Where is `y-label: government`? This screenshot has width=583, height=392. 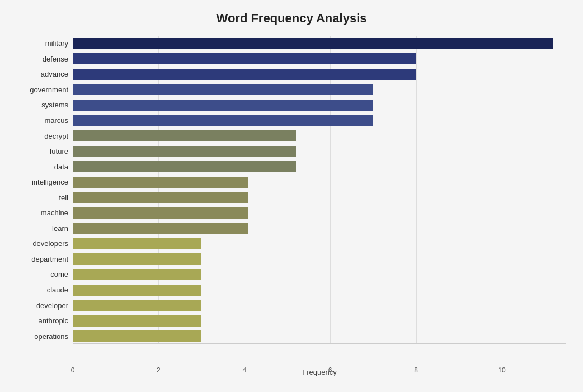
y-label: government is located at coordinates (49, 89).